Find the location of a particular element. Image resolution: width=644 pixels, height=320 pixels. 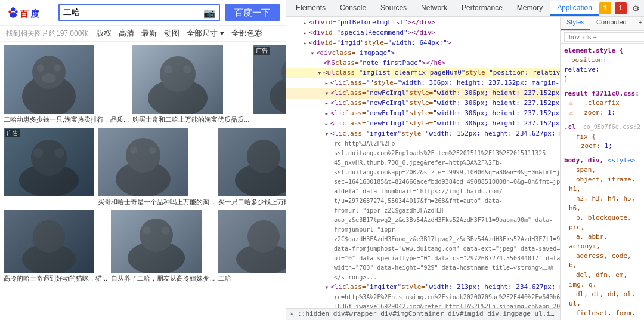

tab-sources: Sources is located at coordinates (394, 8).